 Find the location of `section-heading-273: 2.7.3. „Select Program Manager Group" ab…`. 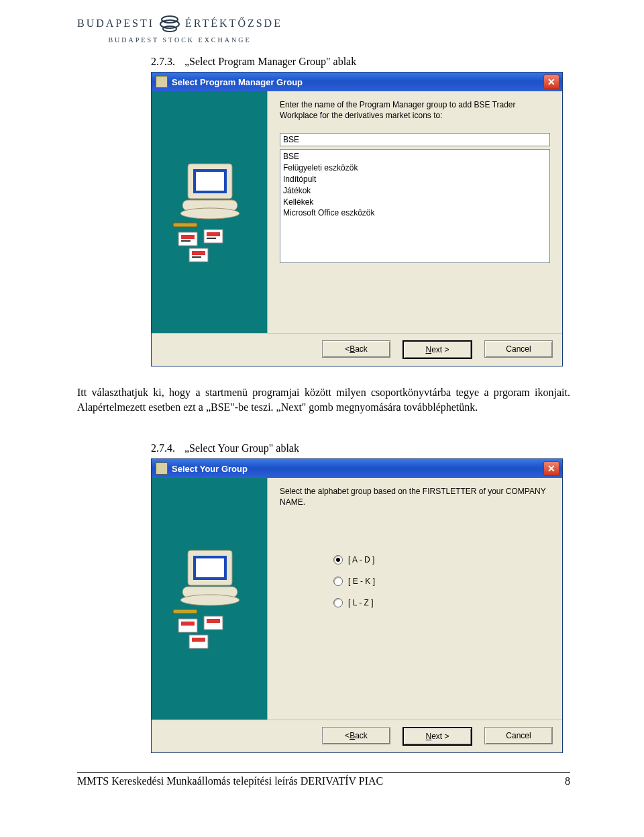

section-heading-273: 2.7.3. „Select Program Manager Group" ab… is located at coordinates (397, 62).